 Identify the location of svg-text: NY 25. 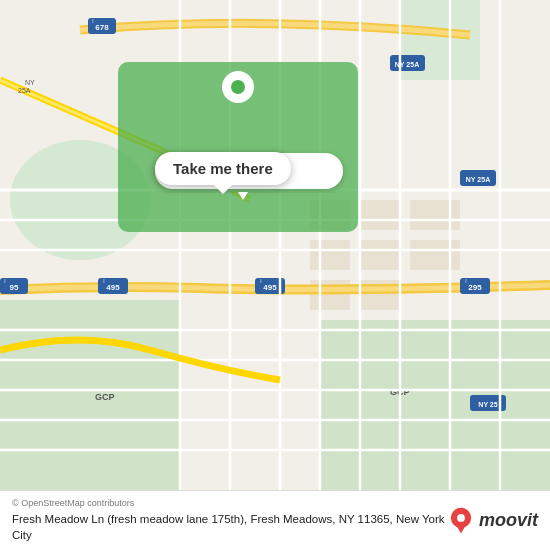
(488, 404).